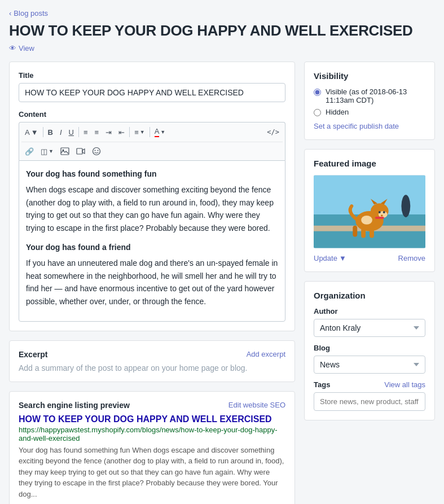 This screenshot has width=444, height=504. What do you see at coordinates (370, 126) in the screenshot?
I see `set-publish-date-link: Set a specific publish date` at bounding box center [370, 126].